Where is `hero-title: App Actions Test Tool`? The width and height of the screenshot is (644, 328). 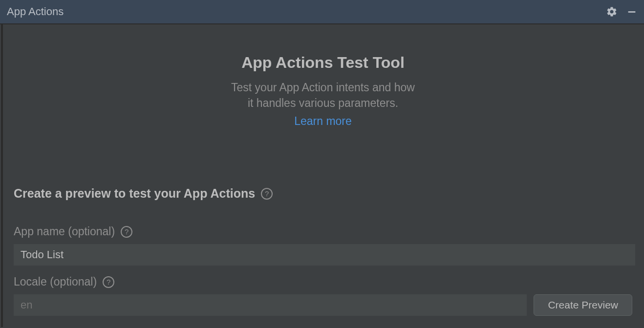
hero-title: App Actions Test Tool is located at coordinates (323, 62).